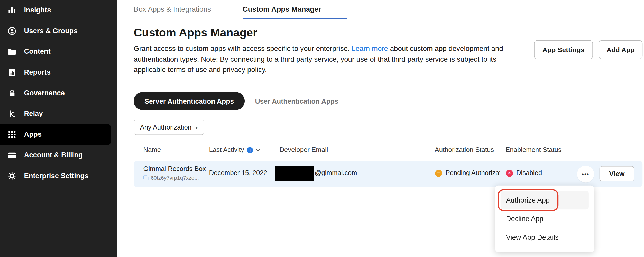 The width and height of the screenshot is (644, 257). Describe the element at coordinates (56, 135) in the screenshot. I see `sidebar-item-apps: Apps` at that location.